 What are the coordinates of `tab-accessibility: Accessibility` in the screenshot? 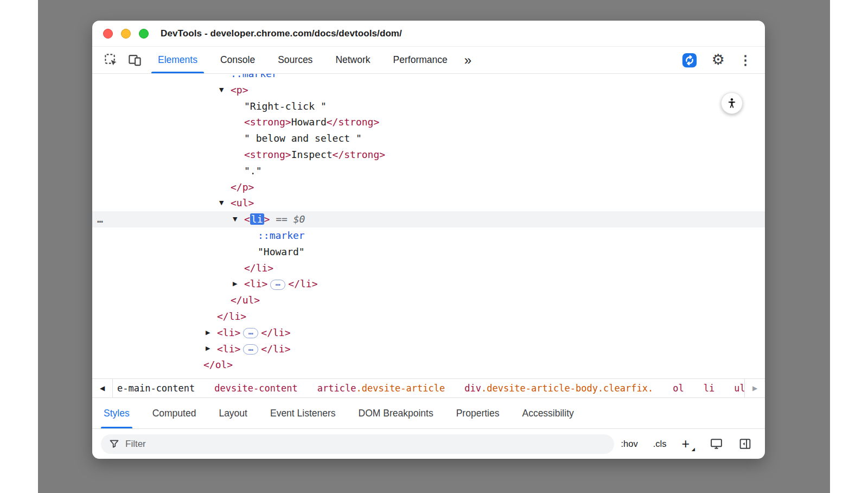 It's located at (548, 413).